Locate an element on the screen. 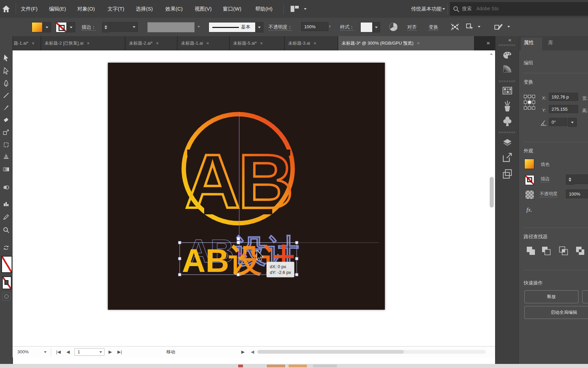  opacity-input: 100% is located at coordinates (315, 27).